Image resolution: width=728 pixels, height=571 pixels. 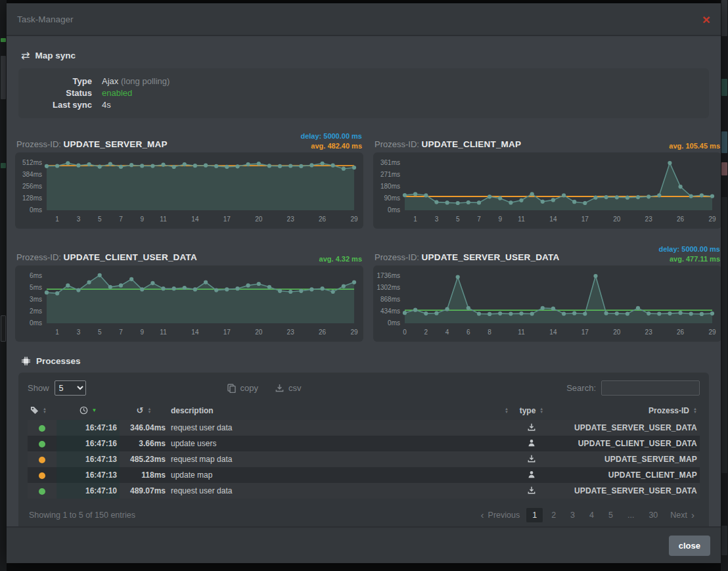 What do you see at coordinates (653, 515) in the screenshot?
I see `pagination-page: 30` at bounding box center [653, 515].